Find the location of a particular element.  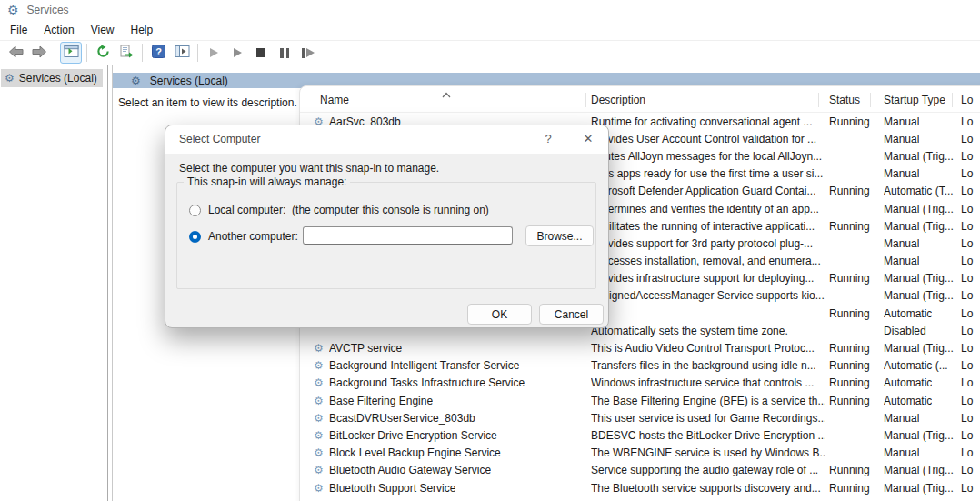

computer-name-input is located at coordinates (407, 235).